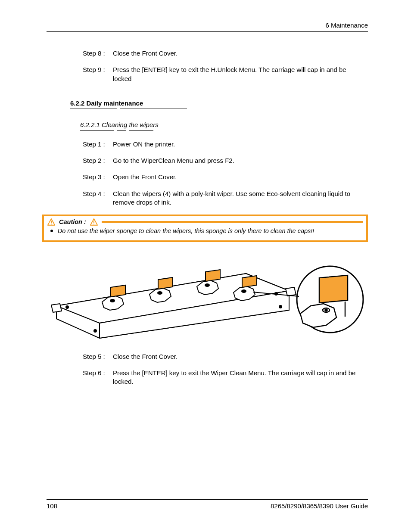 The image size is (411, 532). What do you see at coordinates (238, 161) in the screenshot?
I see `step-text: Go to the WiperClean Menu and press F2.` at bounding box center [238, 161].